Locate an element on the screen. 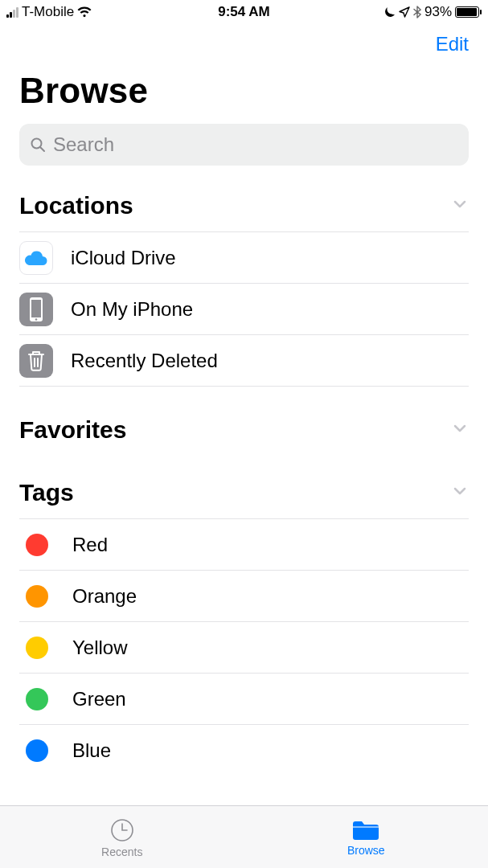  tag-label: Blue is located at coordinates (92, 751).